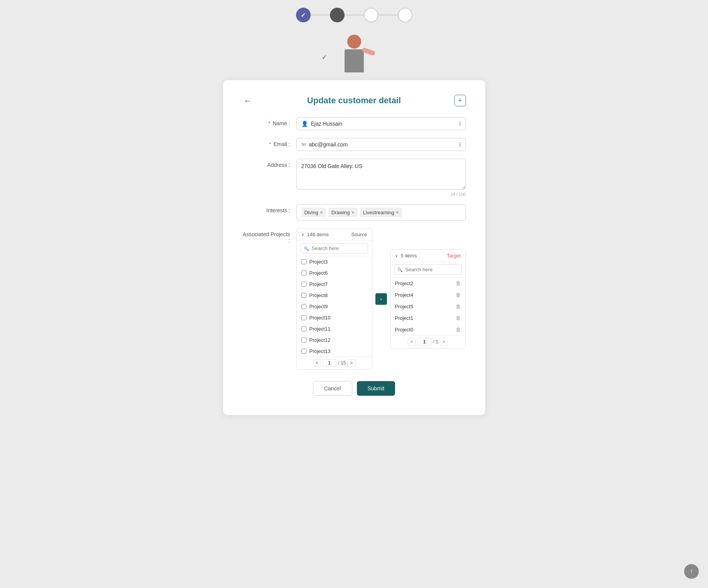  I want to click on target-chevron-icon: ∨, so click(396, 256).